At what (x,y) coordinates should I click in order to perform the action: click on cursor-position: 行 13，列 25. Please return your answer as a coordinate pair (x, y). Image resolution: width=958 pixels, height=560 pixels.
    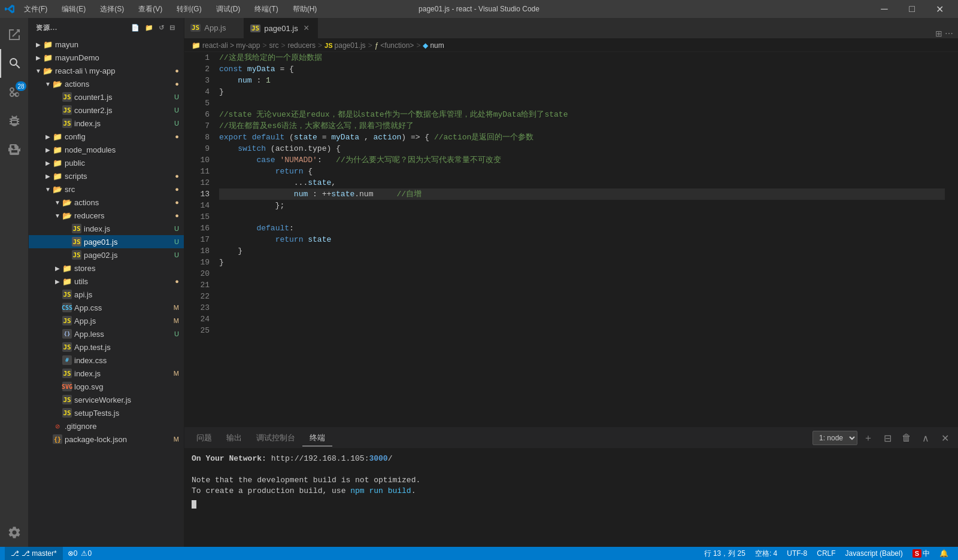
    Looking at the image, I should click on (724, 553).